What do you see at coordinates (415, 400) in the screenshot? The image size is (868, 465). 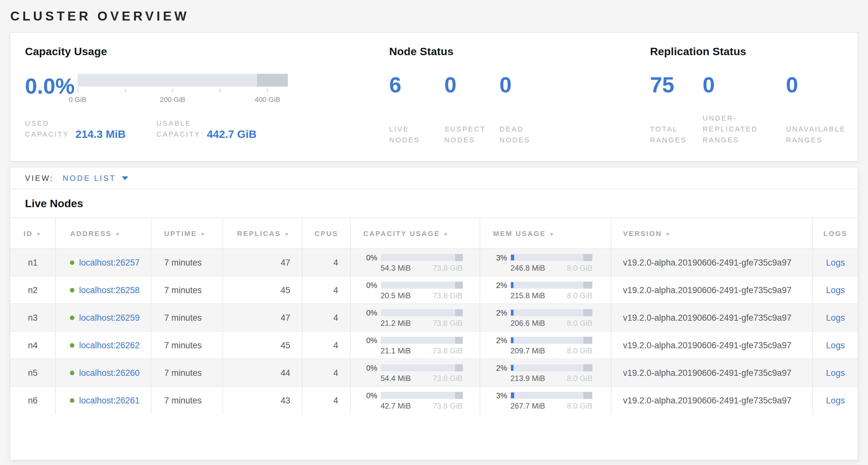 I see `node-capacity-usage-cell: 0% 42.7 MiB 73.8 GiB` at bounding box center [415, 400].